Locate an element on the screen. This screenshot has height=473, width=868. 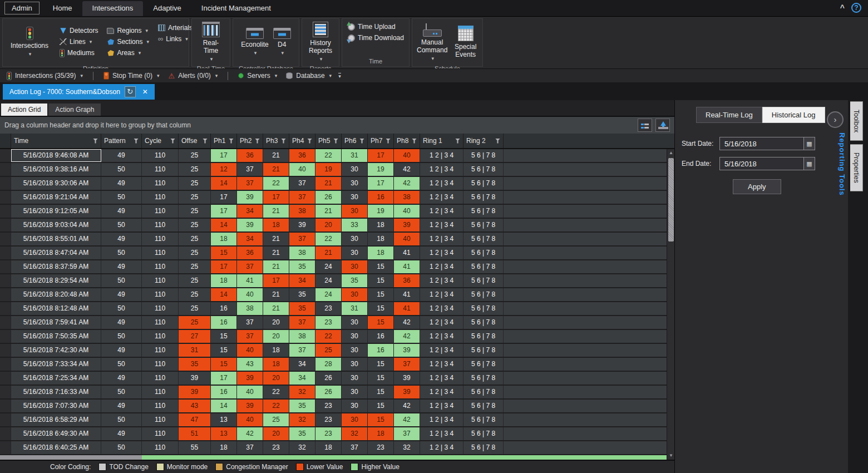
regions-button: Regions▾ is located at coordinates (128, 31).